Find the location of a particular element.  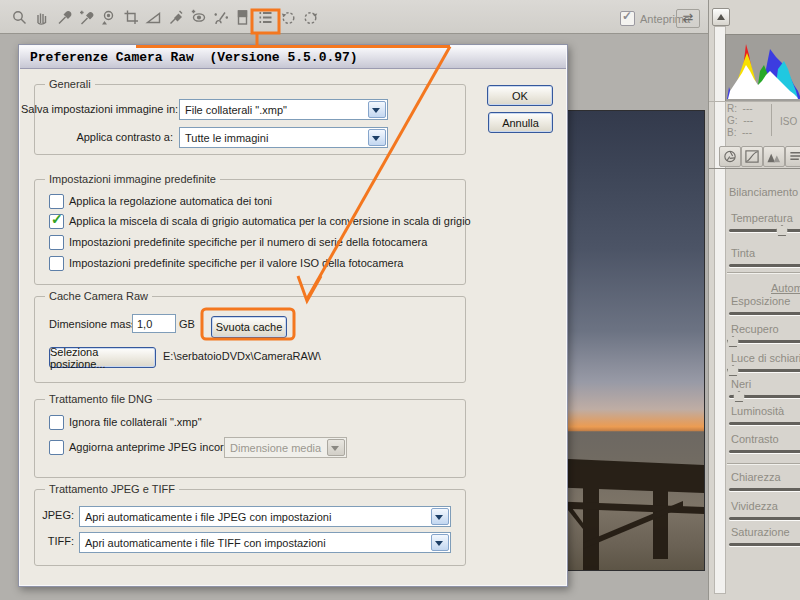

histogram-graph is located at coordinates (763, 67).